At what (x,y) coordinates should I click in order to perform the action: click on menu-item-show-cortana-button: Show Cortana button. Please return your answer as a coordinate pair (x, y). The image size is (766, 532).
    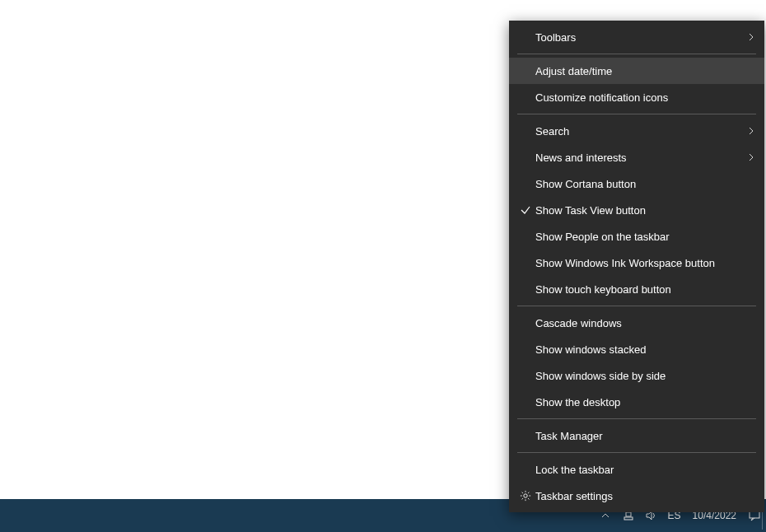
    Looking at the image, I should click on (637, 184).